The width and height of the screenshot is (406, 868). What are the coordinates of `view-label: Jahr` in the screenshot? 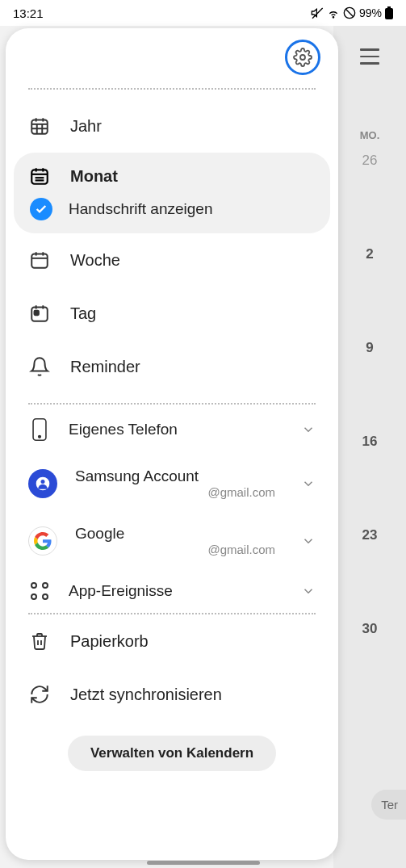 It's located at (86, 126).